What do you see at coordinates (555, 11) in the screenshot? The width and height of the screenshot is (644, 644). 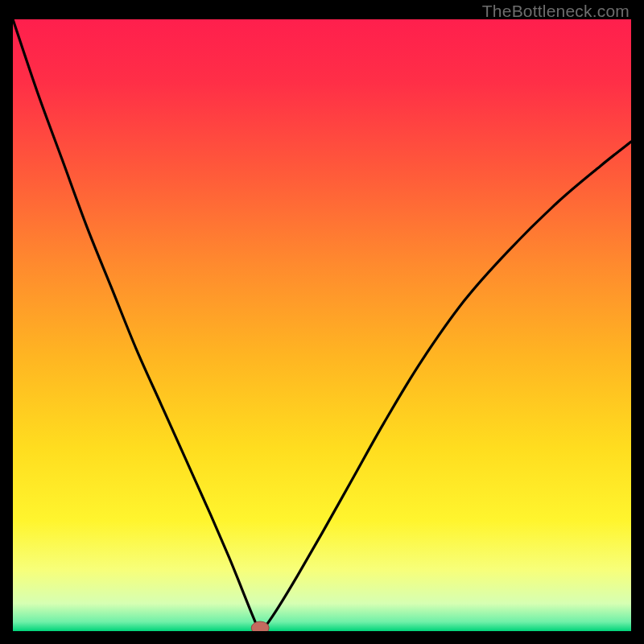 I see `watermark-text: TheBottleneck.com` at bounding box center [555, 11].